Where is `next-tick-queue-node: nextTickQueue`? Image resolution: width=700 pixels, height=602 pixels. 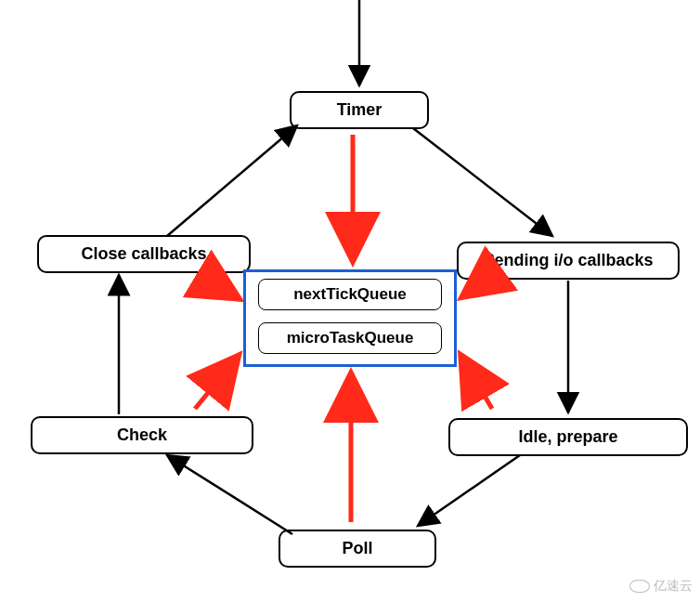 next-tick-queue-node: nextTickQueue is located at coordinates (350, 294).